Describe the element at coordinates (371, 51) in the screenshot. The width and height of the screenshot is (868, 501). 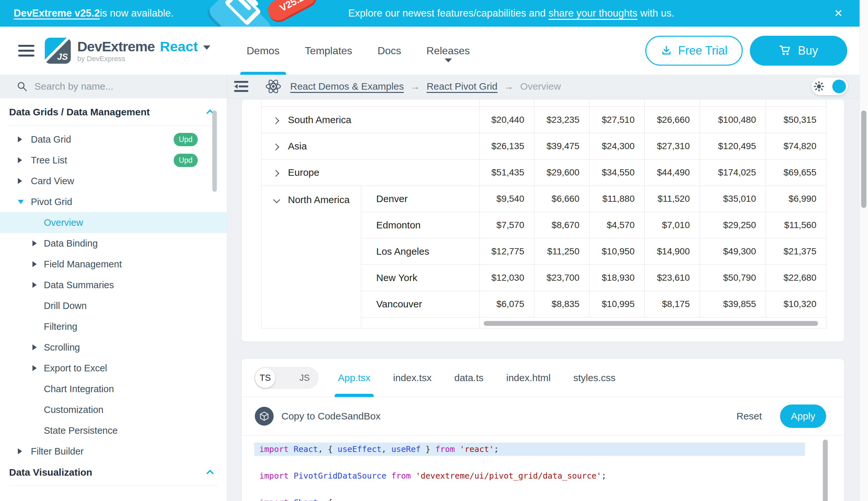
I see `main-nav: DemosTemplatesDocsReleases` at that location.